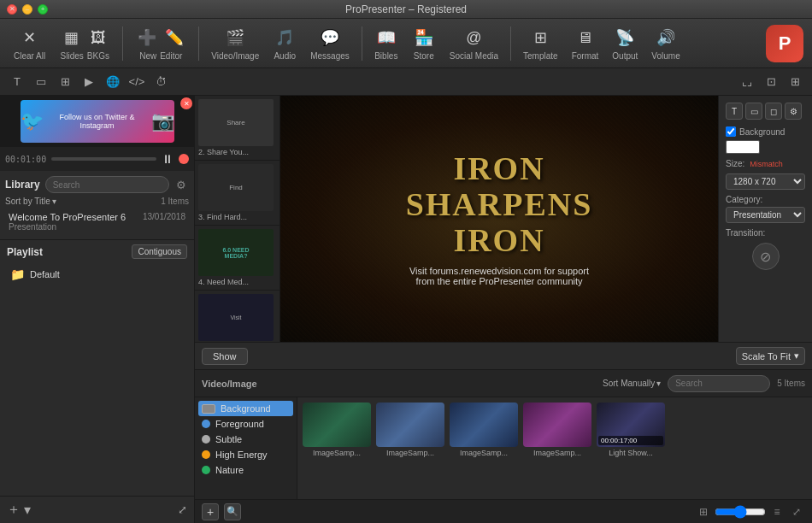  Describe the element at coordinates (27, 509) in the screenshot. I see `chevron-down-icon: ▾` at that location.